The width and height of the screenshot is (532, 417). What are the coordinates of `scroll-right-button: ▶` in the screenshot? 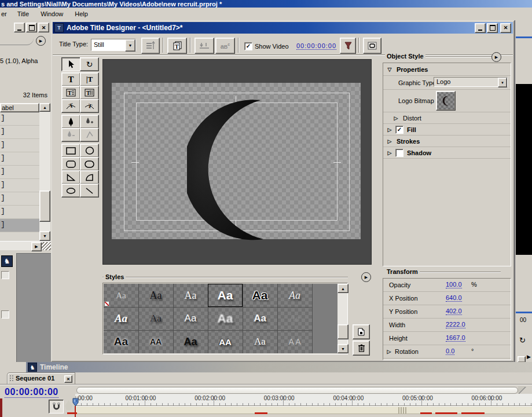 It's located at (36, 247).